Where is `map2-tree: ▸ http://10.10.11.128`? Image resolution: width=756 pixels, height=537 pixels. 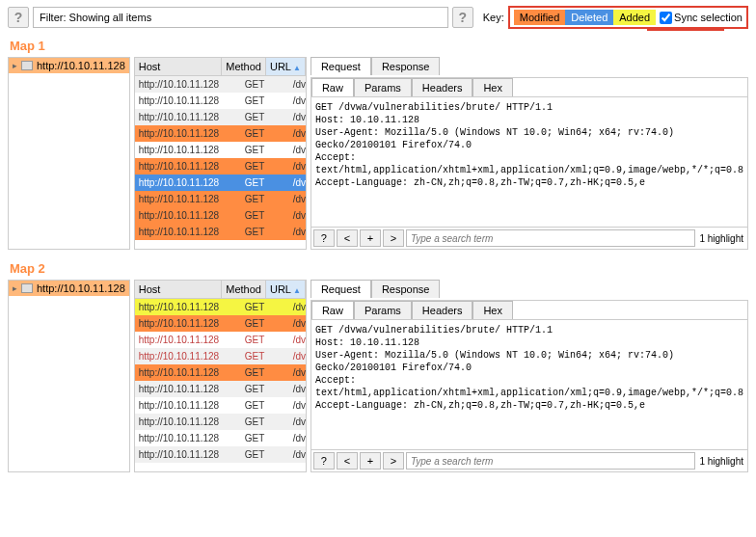 map2-tree: ▸ http://10.10.11.128 is located at coordinates (69, 376).